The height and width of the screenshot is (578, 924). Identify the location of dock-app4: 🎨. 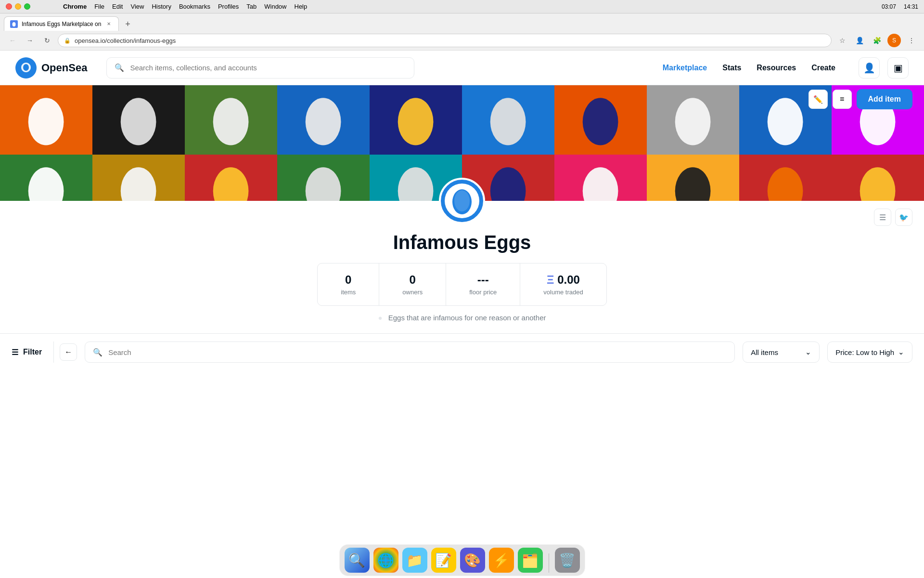
(473, 560).